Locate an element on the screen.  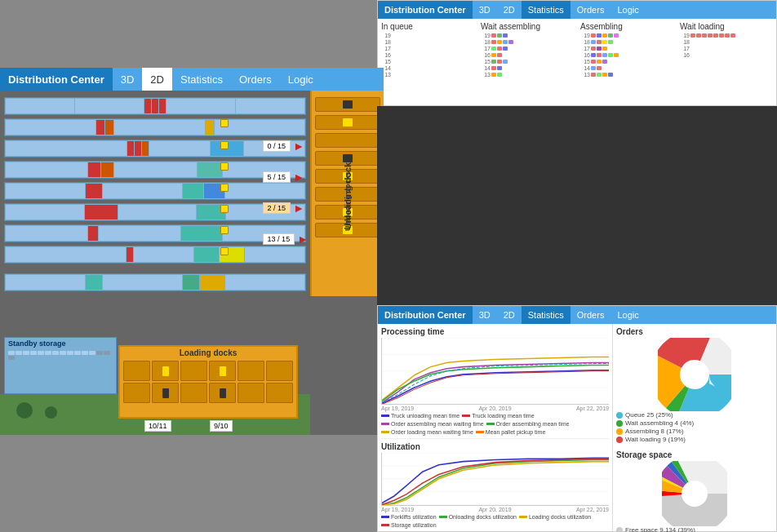
bottom-right-nav-title: Distribution Center is located at coordinates (425, 315).